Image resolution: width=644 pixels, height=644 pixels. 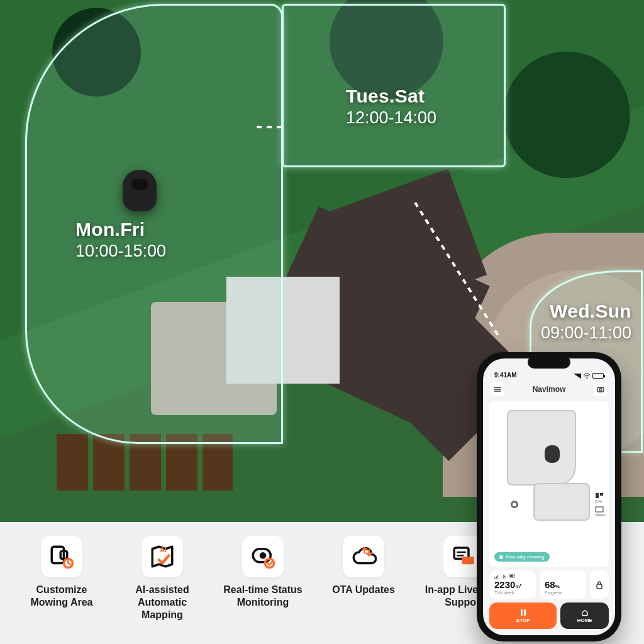 I want to click on dynamic-island, so click(x=549, y=362).